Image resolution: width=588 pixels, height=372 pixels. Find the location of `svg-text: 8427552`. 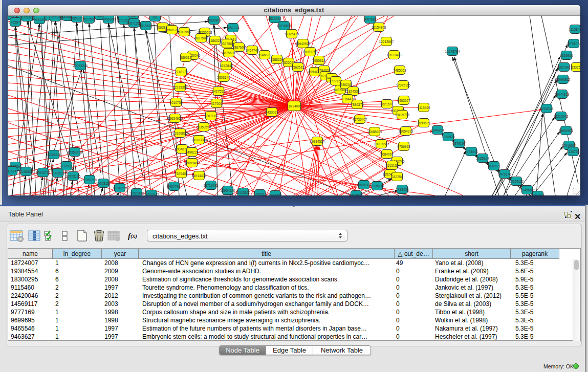

svg-text: 8427552 is located at coordinates (219, 91).